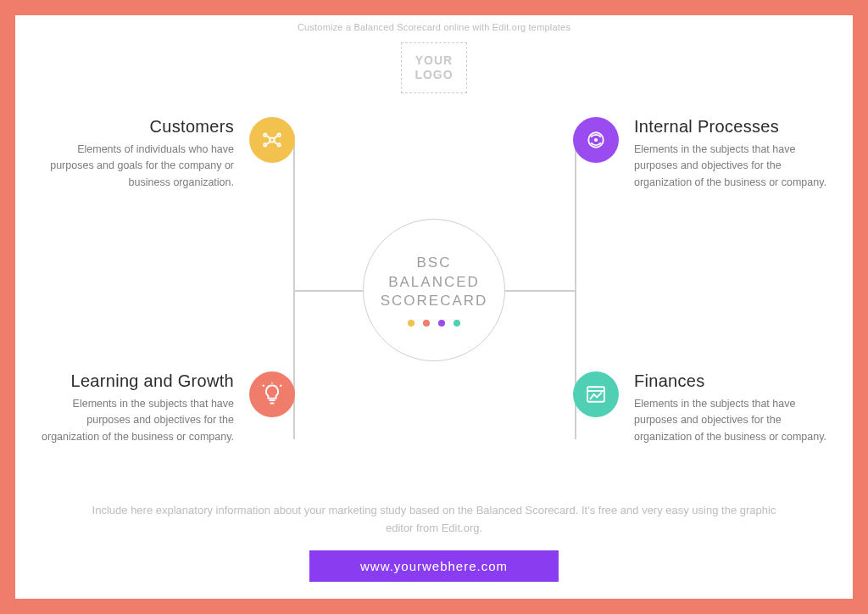 This screenshot has width=868, height=614. I want to click on center-line1: BSC, so click(434, 263).